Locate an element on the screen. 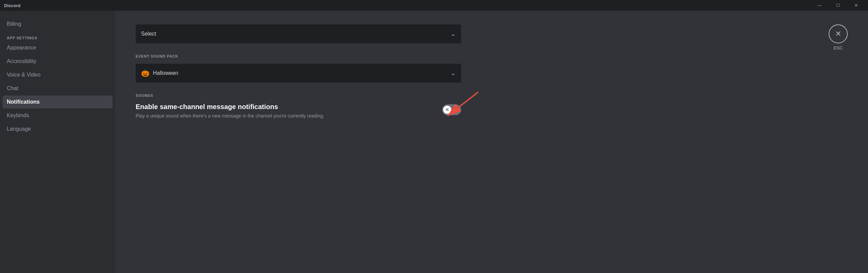  sound-pack-selected: 🎃 Halloween is located at coordinates (160, 73).